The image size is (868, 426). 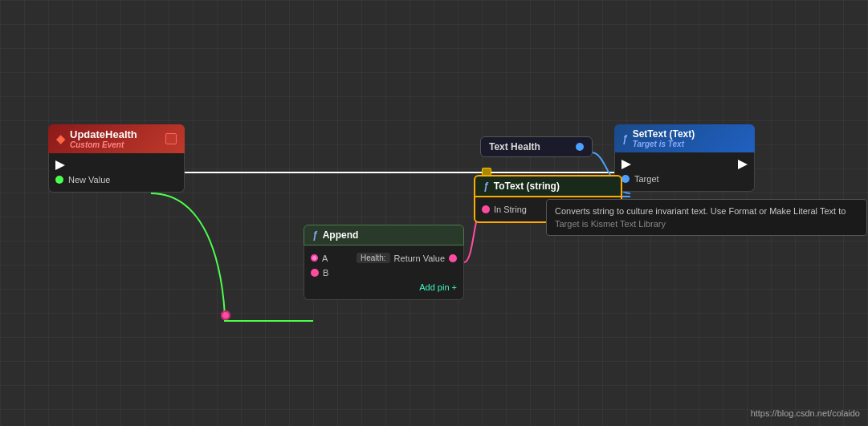 I want to click on new-value-label: New Value, so click(x=89, y=180).